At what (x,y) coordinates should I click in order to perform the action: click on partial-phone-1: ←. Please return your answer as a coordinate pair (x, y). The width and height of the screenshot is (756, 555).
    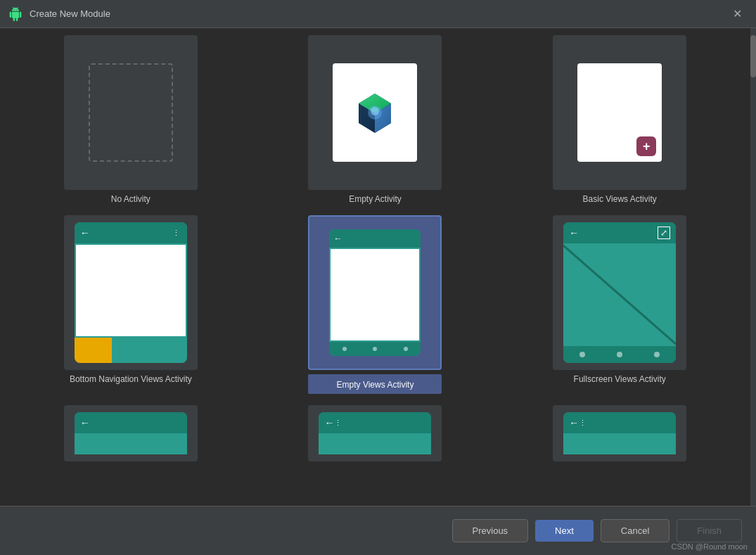
    Looking at the image, I should click on (131, 433).